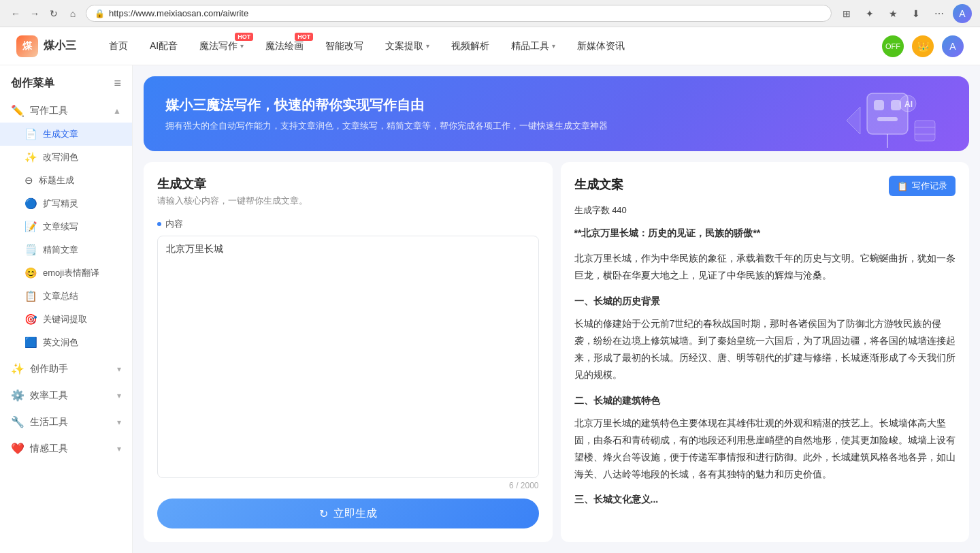  Describe the element at coordinates (619, 210) in the screenshot. I see `word-count-value: 440` at that location.